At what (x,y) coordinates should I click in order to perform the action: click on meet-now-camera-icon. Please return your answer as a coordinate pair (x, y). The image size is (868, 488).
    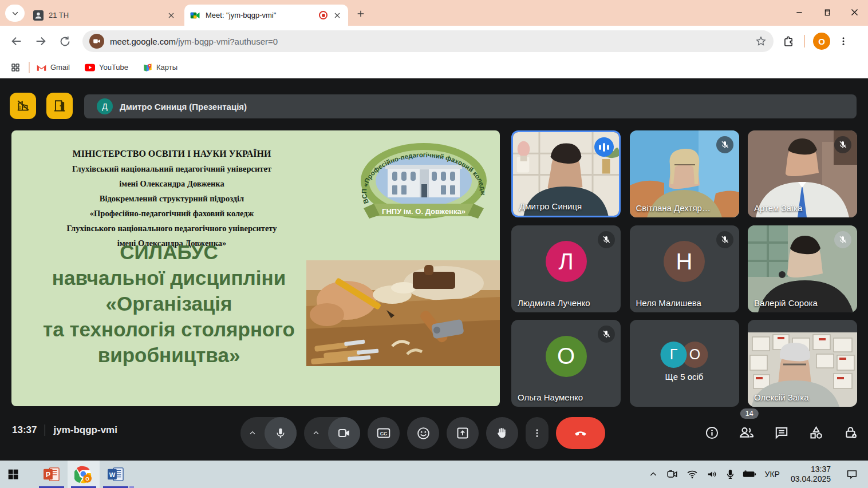
    Looking at the image, I should click on (672, 474).